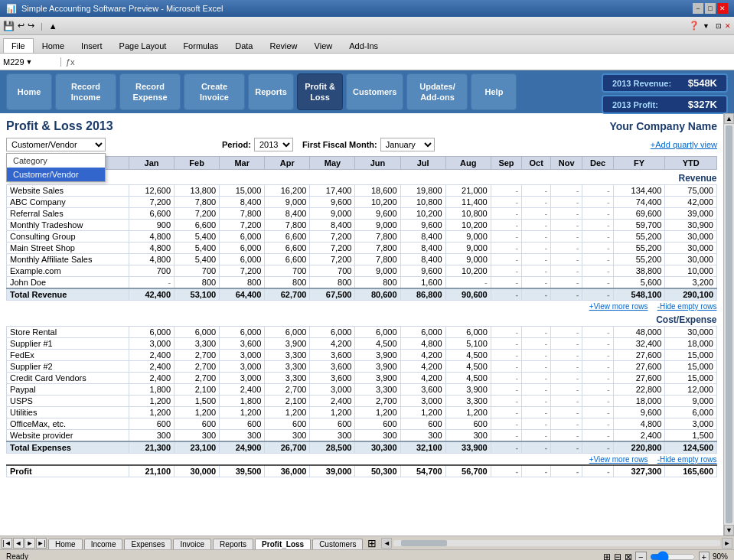 This screenshot has height=560, width=734. Describe the element at coordinates (639, 271) in the screenshot. I see `cell: 38,800` at that location.